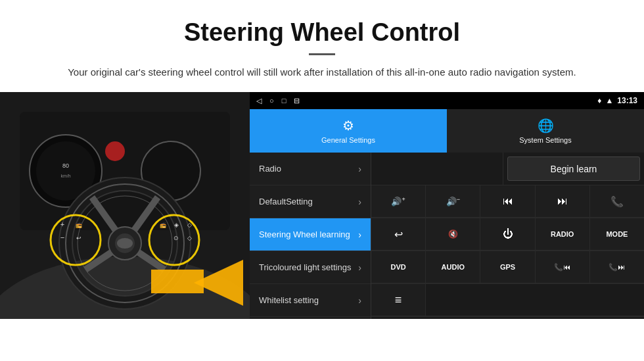 The image size is (644, 361). I want to click on menu-steering-label: Steering Wheel learning, so click(305, 234).